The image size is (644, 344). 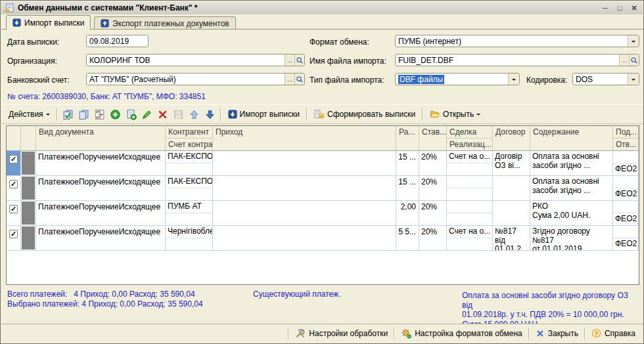 What do you see at coordinates (323, 213) in the screenshot?
I see `table-row: ✓ ПлатежноеПоручениеИсходящее ПУМБ АТ 2,…` at bounding box center [323, 213].